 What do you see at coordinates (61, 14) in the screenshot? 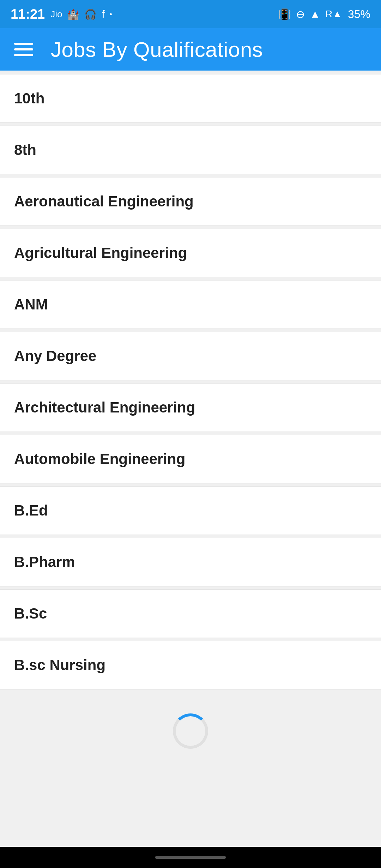
I see `status-bar-left: 11:21 Jio 🏰 🎧 f •` at bounding box center [61, 14].